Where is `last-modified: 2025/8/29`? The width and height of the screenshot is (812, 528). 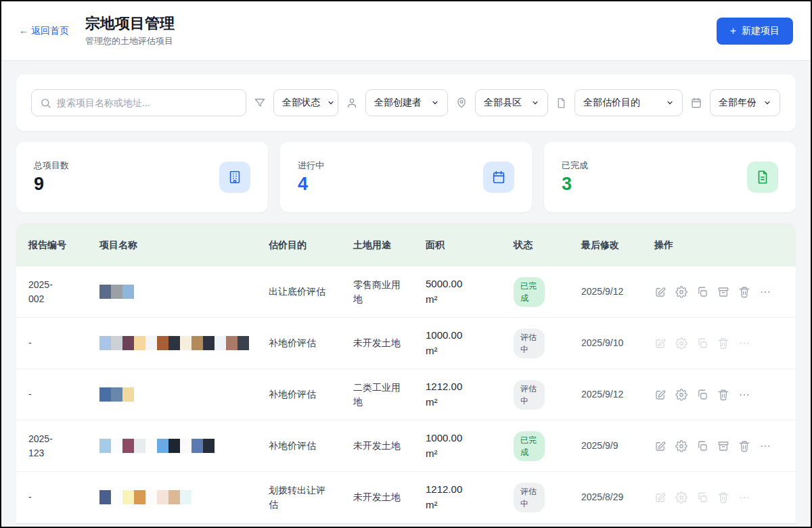 last-modified: 2025/8/29 is located at coordinates (618, 498).